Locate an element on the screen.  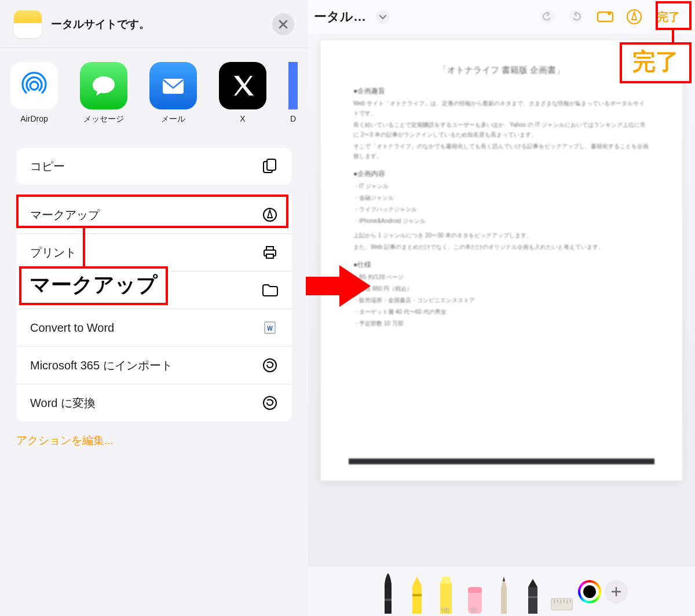
tool-size-label: 80 is located at coordinates (474, 610).